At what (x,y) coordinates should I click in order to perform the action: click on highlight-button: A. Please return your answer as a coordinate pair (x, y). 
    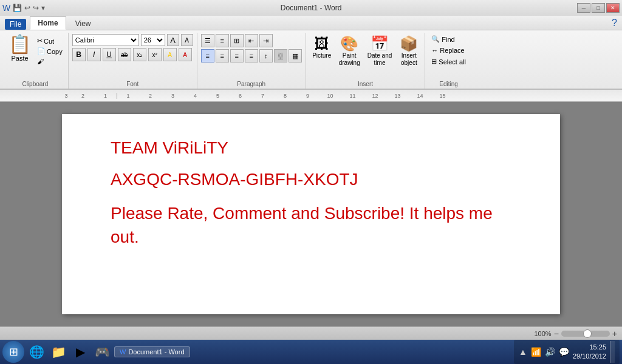
    Looking at the image, I should click on (170, 55).